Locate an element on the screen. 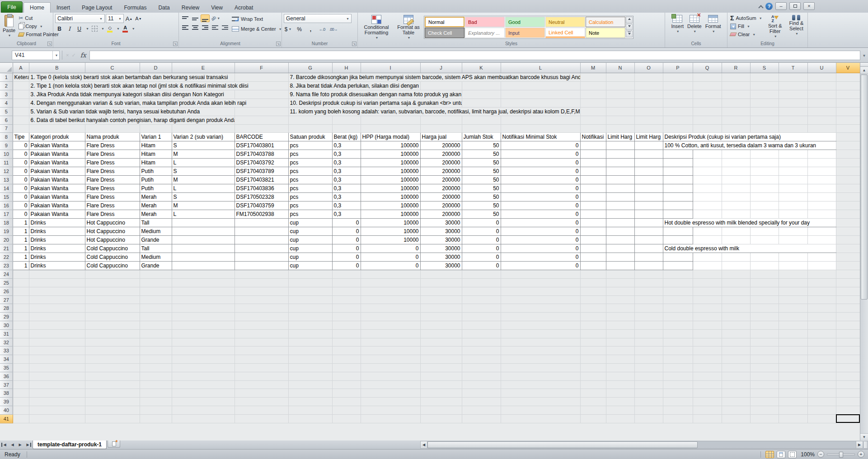 This screenshot has height=459, width=868. cell-I6 is located at coordinates (390, 120).